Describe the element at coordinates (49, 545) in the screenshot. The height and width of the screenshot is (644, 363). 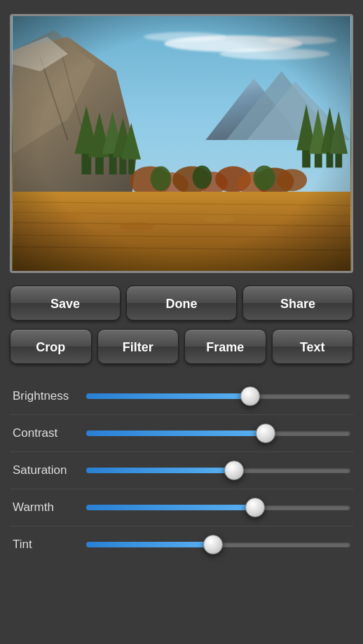
I see `slider-label-tint: Tint` at that location.